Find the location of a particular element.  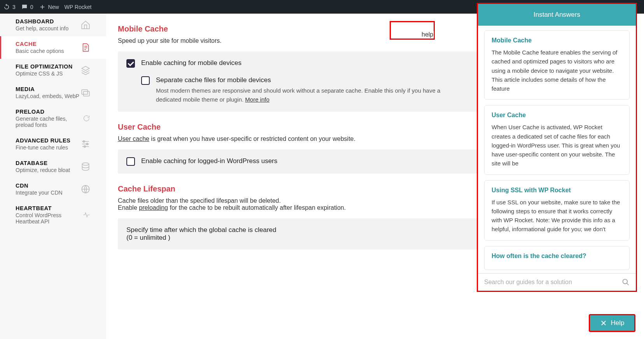

separate-mobile-cache-desc: Most modern themes are responsive and sh… is located at coordinates (308, 95).